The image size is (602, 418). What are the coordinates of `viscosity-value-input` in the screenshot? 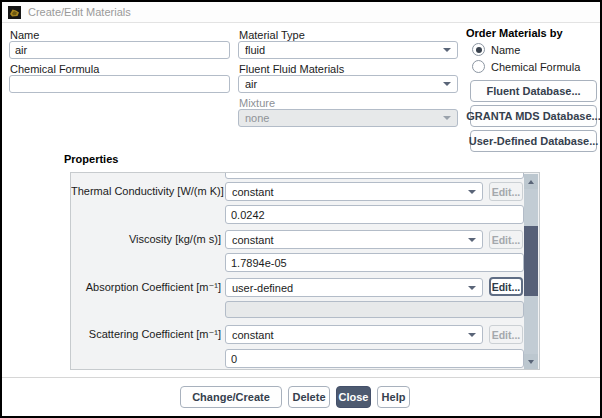 It's located at (374, 262).